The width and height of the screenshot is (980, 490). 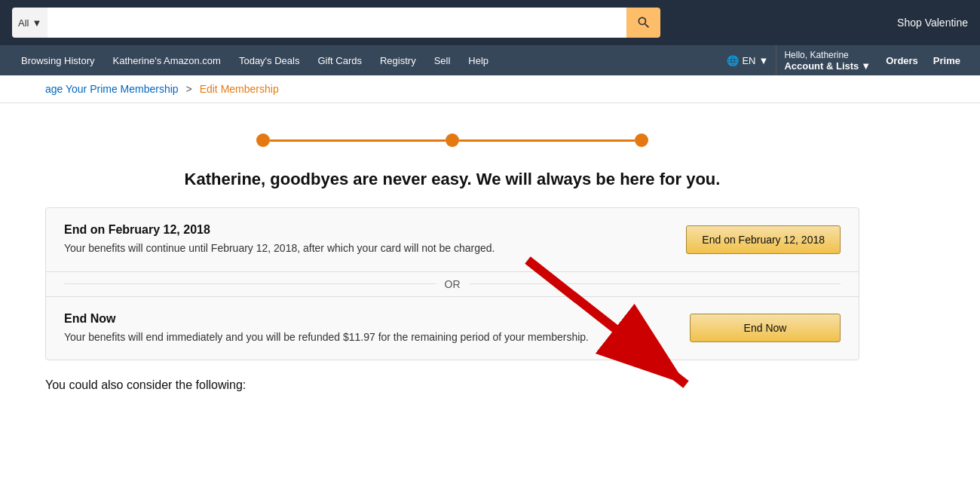 What do you see at coordinates (279, 249) in the screenshot?
I see `option-1-description: Your benefits will continue until Februa…` at bounding box center [279, 249].